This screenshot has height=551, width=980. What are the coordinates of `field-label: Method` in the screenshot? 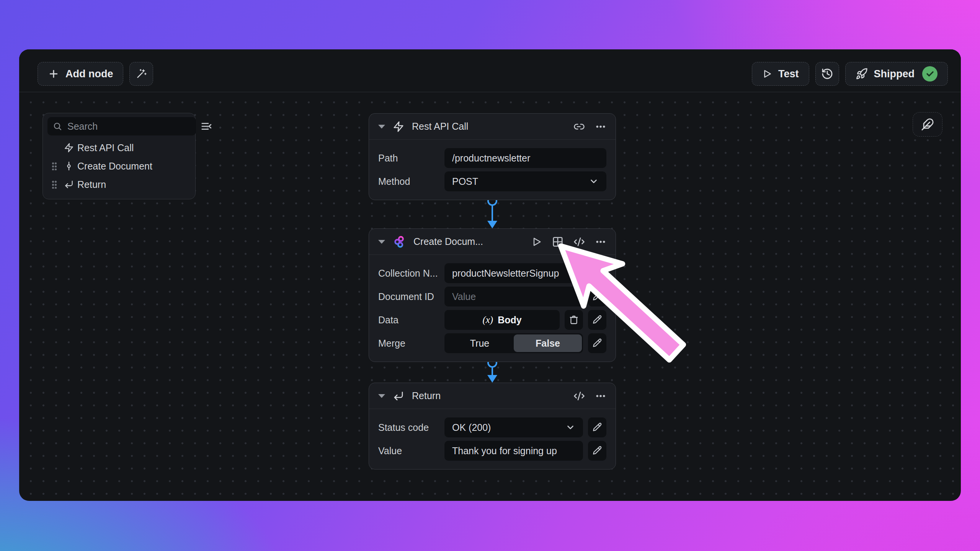 It's located at (409, 181).